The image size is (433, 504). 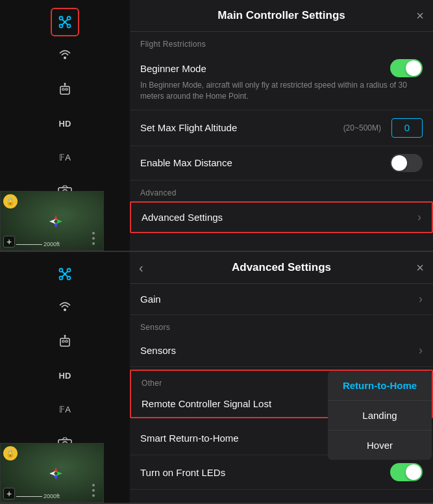 I want to click on dropdown-option-landing: Landing, so click(x=380, y=416).